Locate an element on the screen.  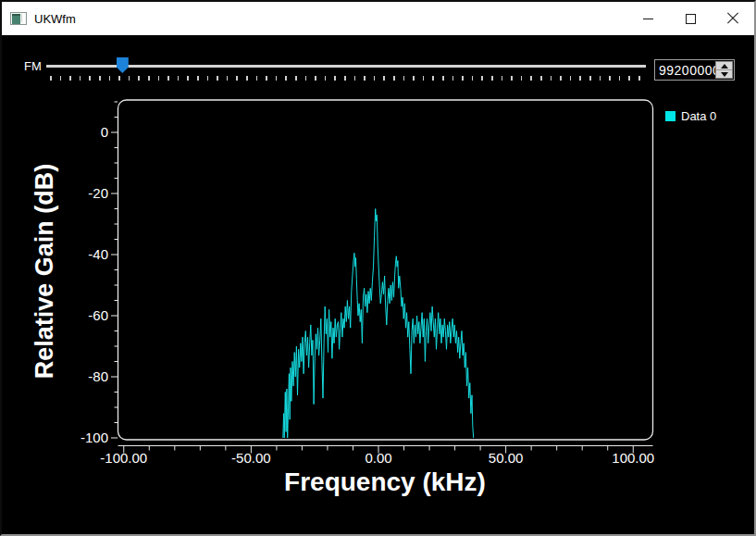
x-tick-label: 50.00 is located at coordinates (506, 457).